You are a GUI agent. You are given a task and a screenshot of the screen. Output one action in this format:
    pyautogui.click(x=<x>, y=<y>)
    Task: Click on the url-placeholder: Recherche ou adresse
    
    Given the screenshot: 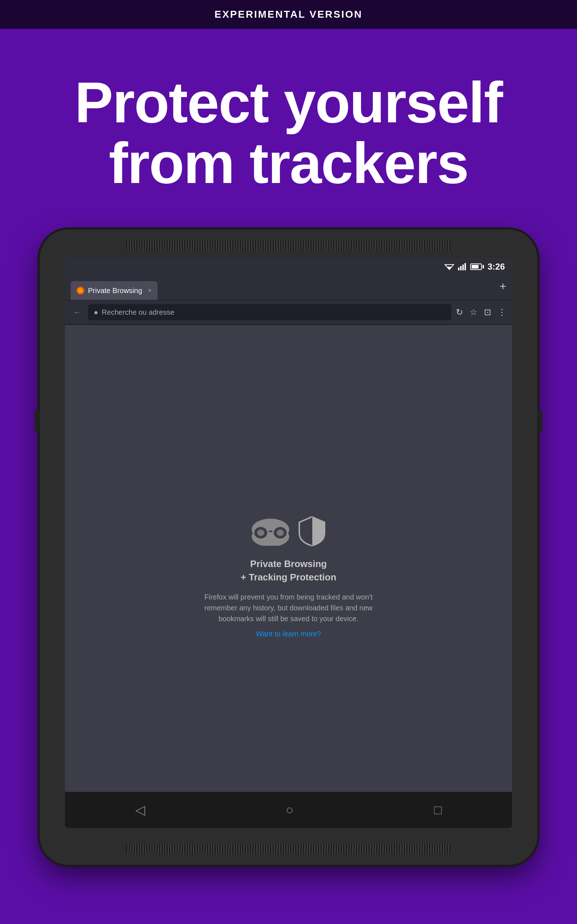 What is the action you would take?
    pyautogui.click(x=138, y=312)
    